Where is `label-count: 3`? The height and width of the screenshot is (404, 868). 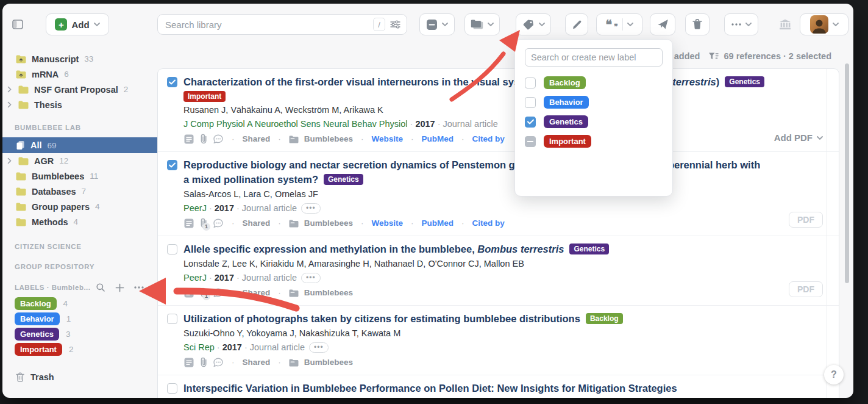
label-count: 3 is located at coordinates (68, 334).